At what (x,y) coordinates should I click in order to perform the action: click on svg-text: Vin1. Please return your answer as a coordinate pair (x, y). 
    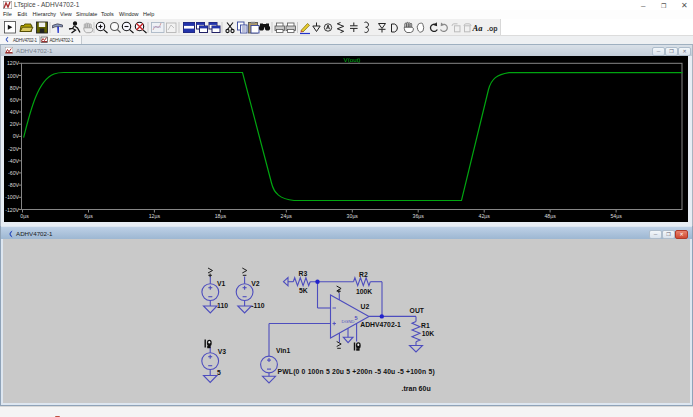
    Looking at the image, I should click on (283, 350).